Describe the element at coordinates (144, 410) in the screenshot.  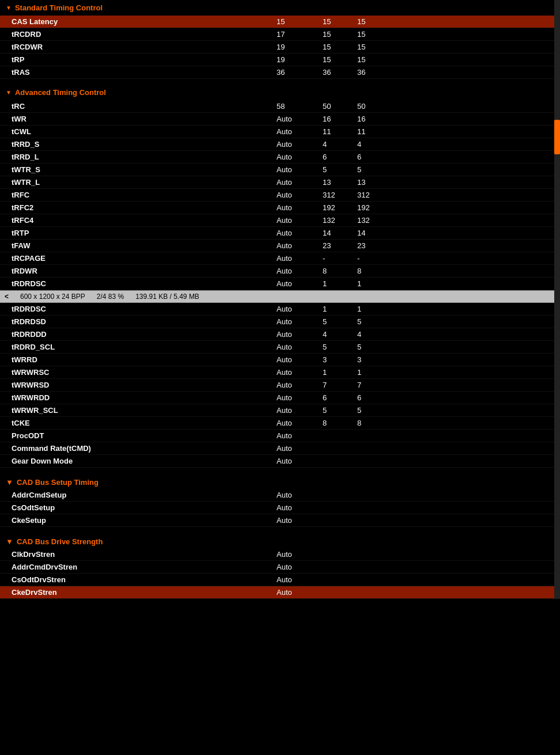
I see `row-label: tWRWR_SCL` at that location.